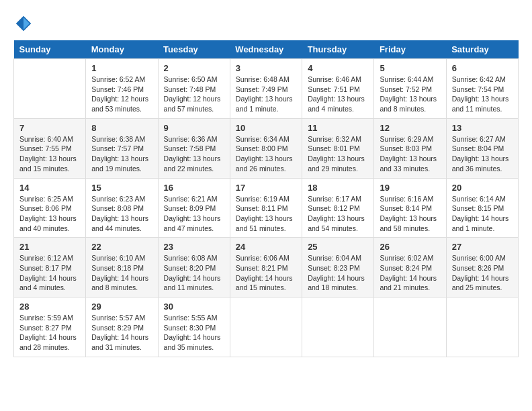 This screenshot has width=532, height=411. What do you see at coordinates (410, 214) in the screenshot?
I see `day-info: Sunrise: 6:16 AM Sunset: 8:14 PM Dayligh…` at bounding box center [410, 214].